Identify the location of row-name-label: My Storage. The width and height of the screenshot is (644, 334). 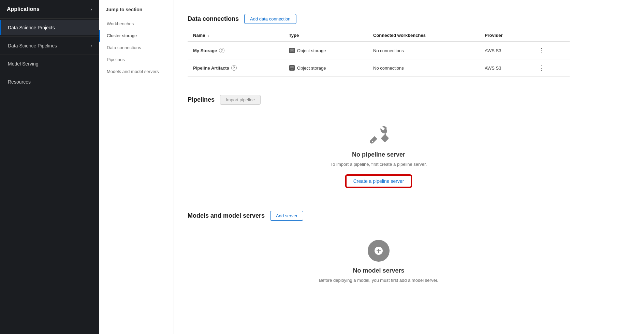
(205, 50).